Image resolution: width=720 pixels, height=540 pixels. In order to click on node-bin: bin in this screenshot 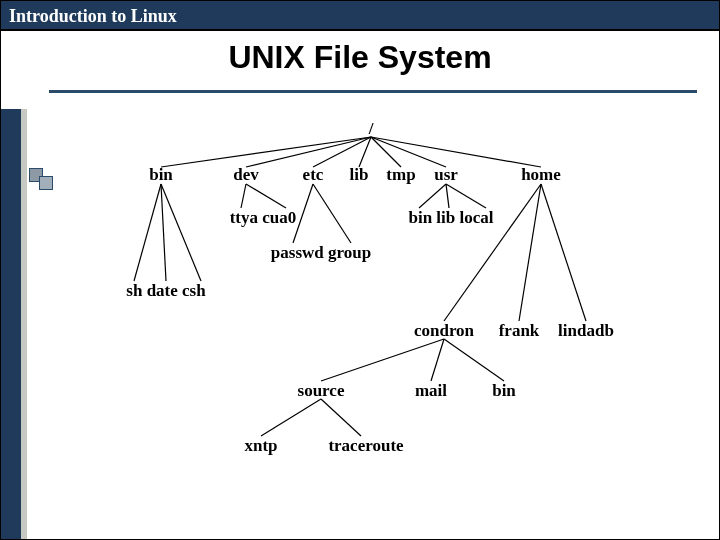, I will do `click(161, 175)`.